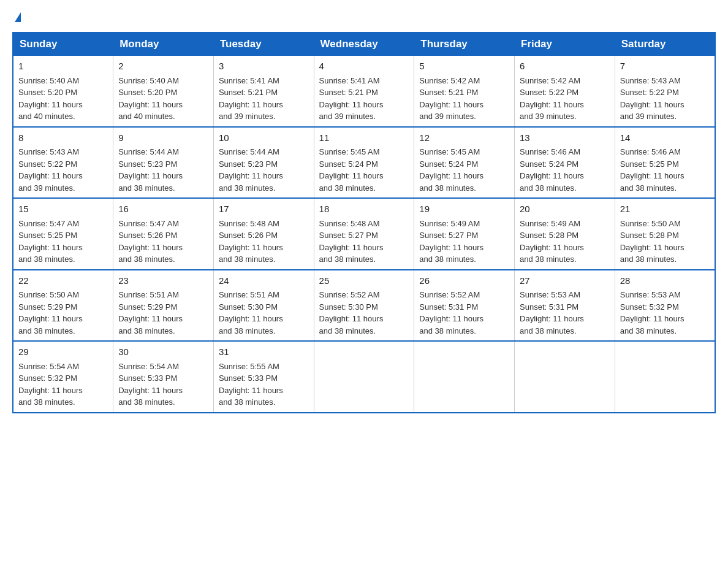  I want to click on calendar-cell: 14Sunrise: 5:46 AMSunset: 5:25 PMDayligh…, so click(665, 163).